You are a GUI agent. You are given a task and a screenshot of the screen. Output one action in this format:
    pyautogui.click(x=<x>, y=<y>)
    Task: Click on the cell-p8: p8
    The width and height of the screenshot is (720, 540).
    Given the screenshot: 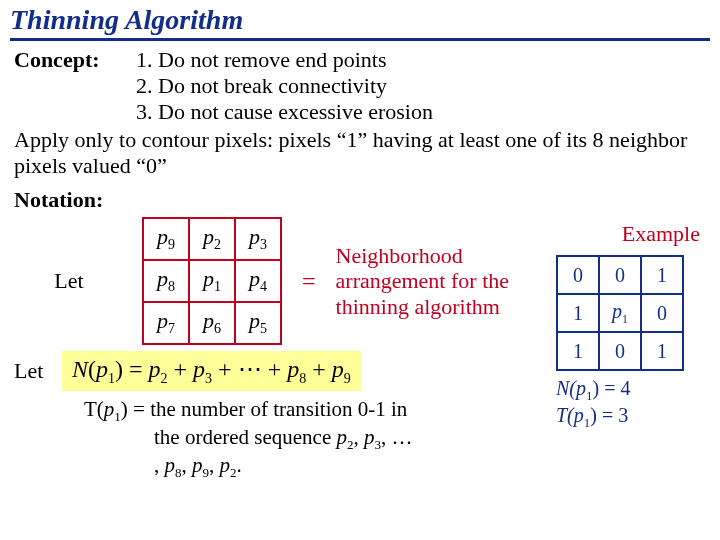 What is the action you would take?
    pyautogui.click(x=166, y=281)
    